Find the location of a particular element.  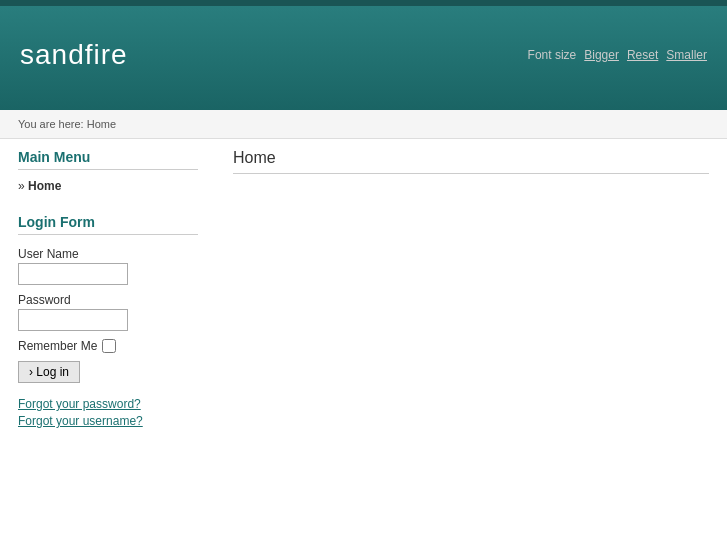

username-input is located at coordinates (73, 274).